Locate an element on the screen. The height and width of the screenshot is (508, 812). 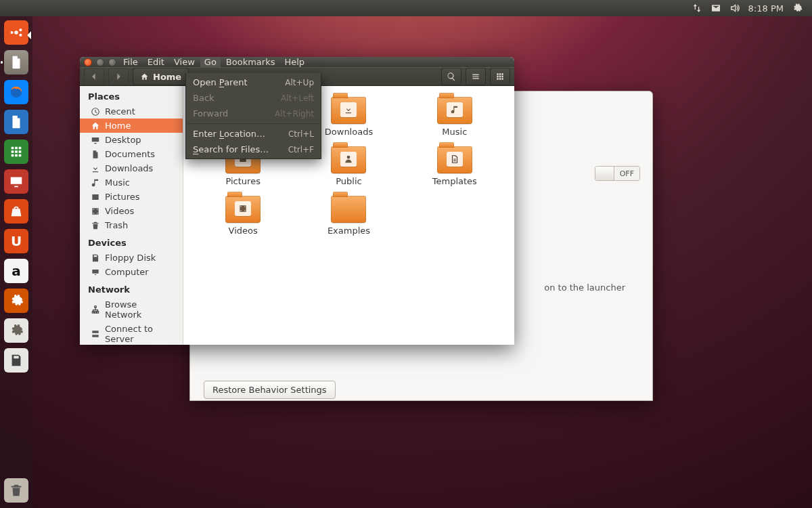
ubuntu-one-icon: U is located at coordinates (16, 241).